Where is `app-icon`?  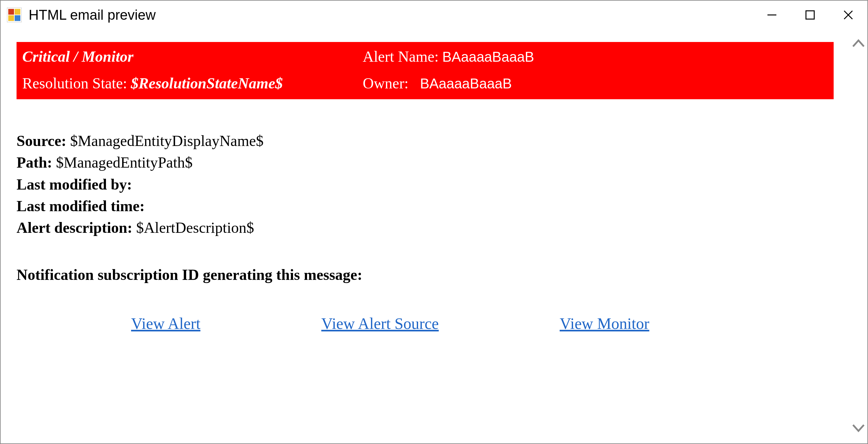 app-icon is located at coordinates (14, 15).